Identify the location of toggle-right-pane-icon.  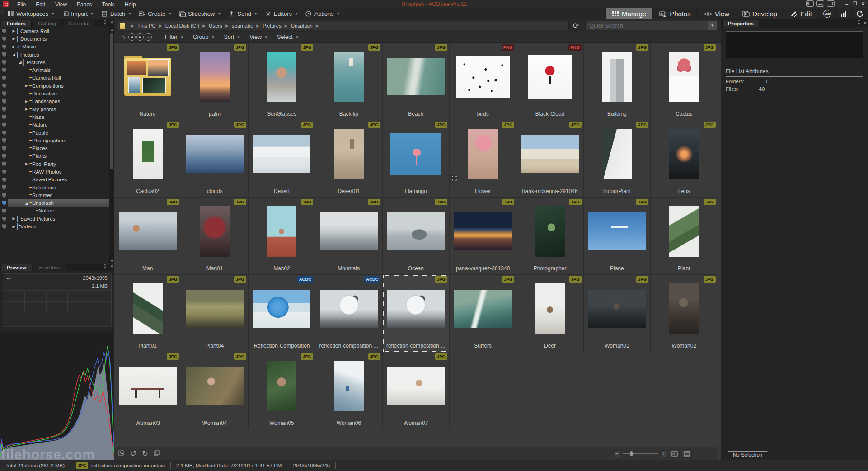
(830, 4).